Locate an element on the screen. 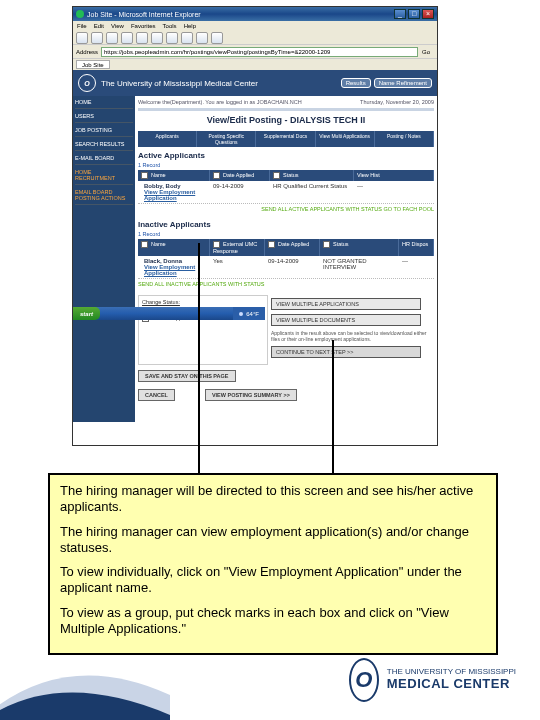  back-button is located at coordinates (82, 38).